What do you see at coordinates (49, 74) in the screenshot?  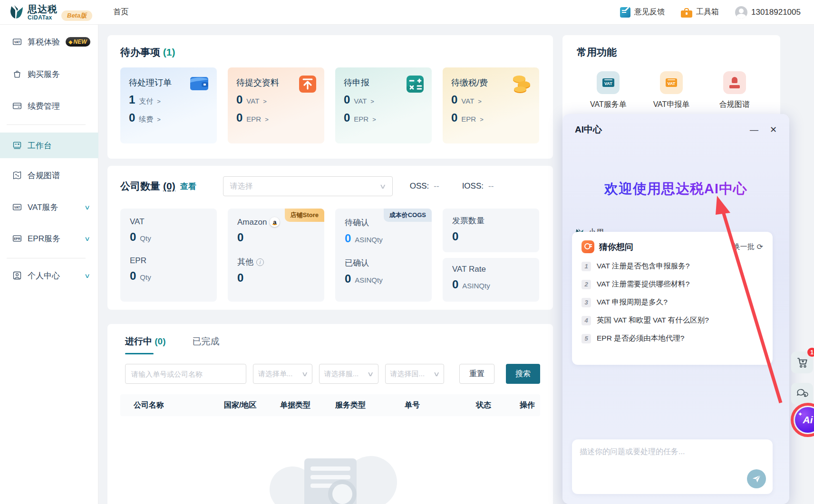 I see `sidebar-item-buy-services: 购买服务` at bounding box center [49, 74].